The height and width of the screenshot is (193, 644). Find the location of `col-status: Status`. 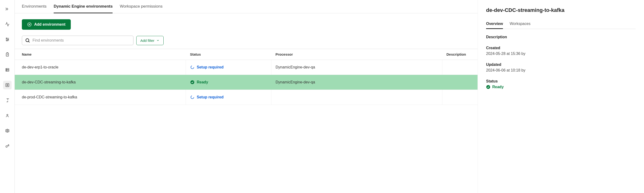

col-status: Status is located at coordinates (228, 55).